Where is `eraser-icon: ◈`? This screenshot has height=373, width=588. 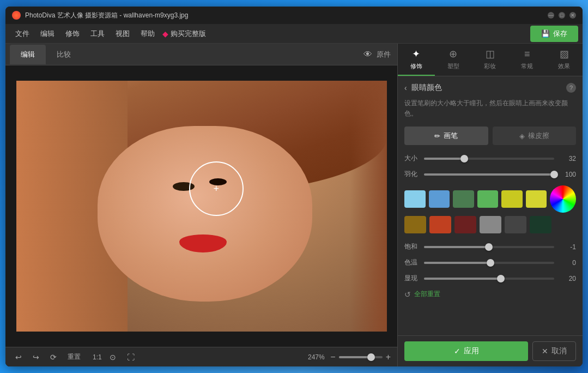 eraser-icon: ◈ is located at coordinates (522, 136).